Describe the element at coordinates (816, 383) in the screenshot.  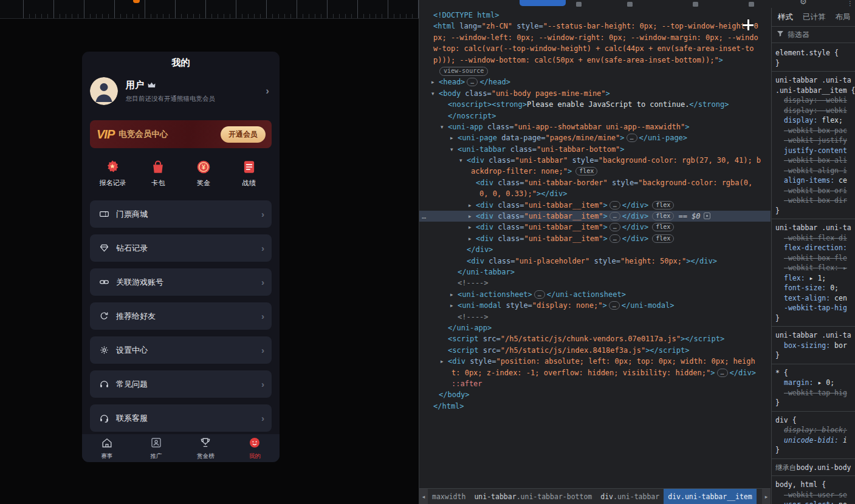
I see `css-property: margin: ▸ 0;` at that location.